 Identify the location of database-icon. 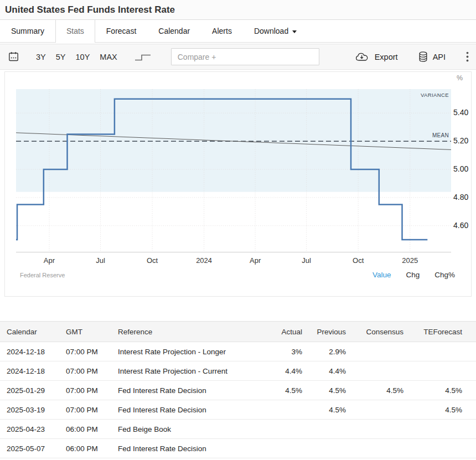
(423, 56).